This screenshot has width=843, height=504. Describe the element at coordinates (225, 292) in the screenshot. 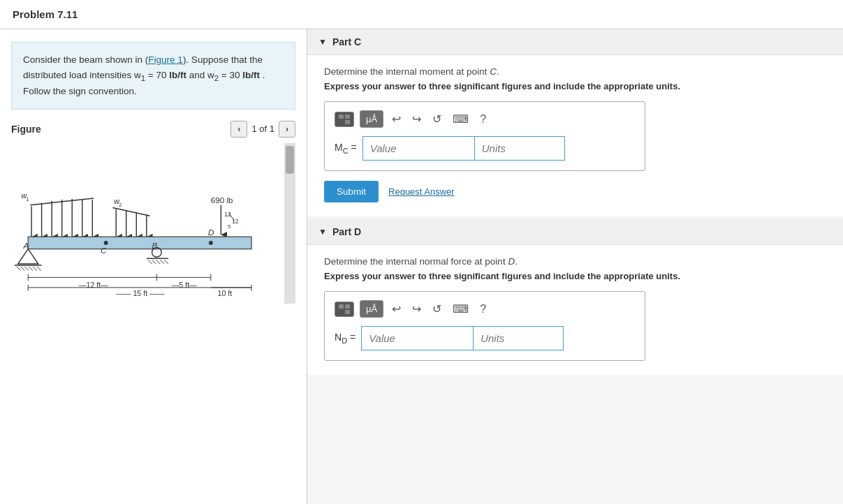

I see `svg-text: 10 ft` at that location.